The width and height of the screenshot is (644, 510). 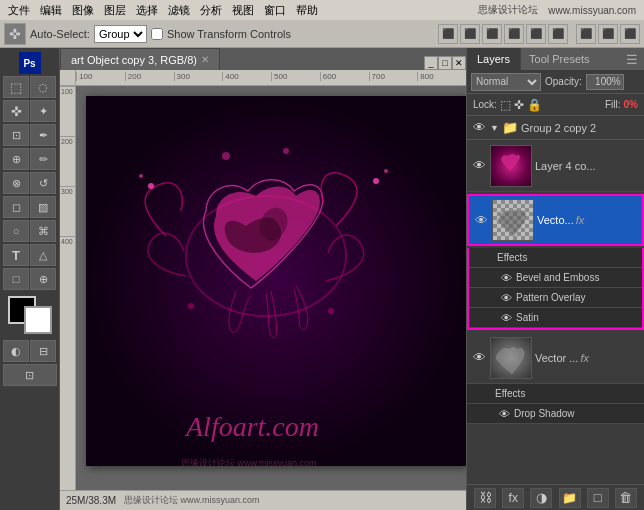 I want to click on effect-pattern: 👁 Pattern Overlay, so click(x=556, y=298).